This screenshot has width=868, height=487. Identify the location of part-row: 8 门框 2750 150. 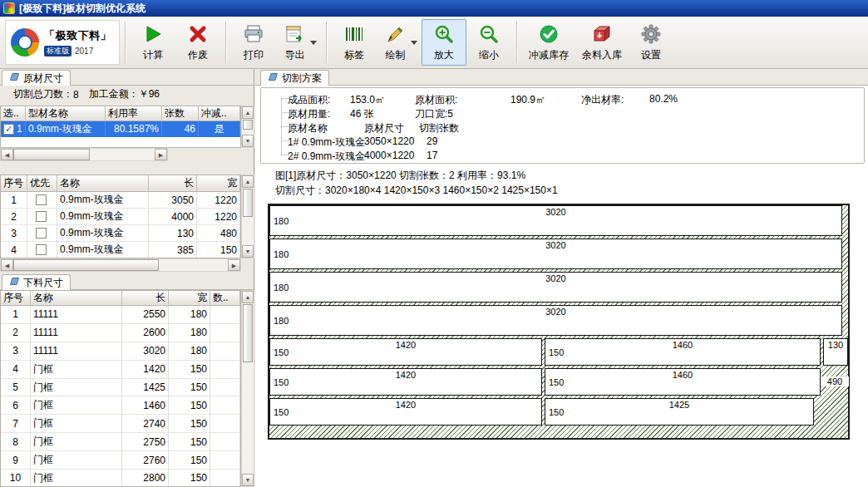
(121, 442).